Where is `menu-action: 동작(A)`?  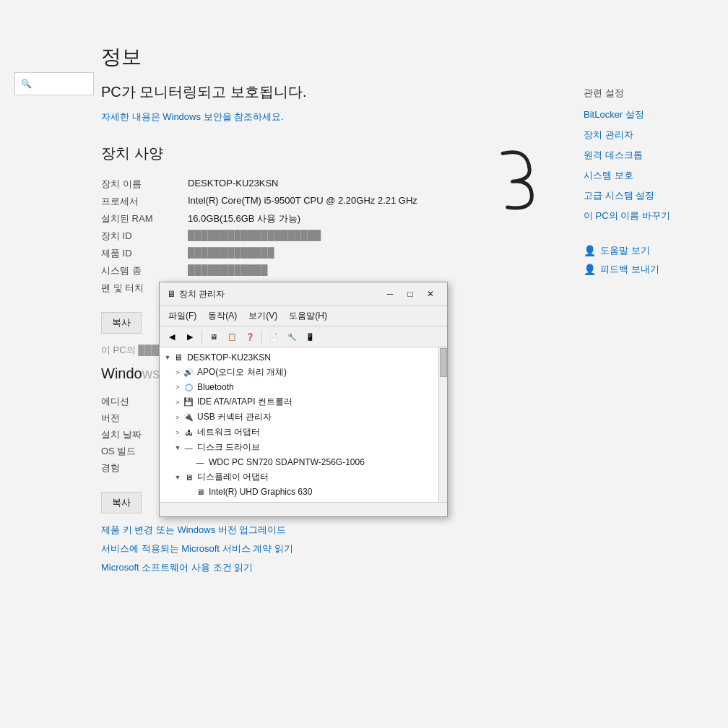 menu-action: 동작(A) is located at coordinates (222, 316).